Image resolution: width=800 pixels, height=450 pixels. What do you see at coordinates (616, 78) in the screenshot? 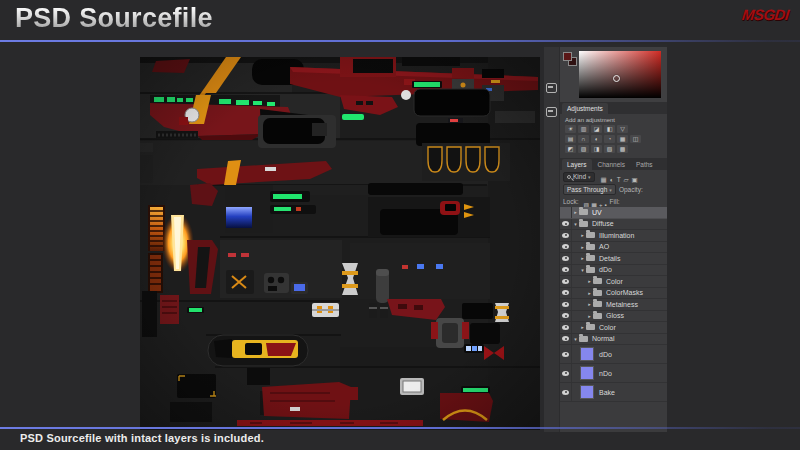
I see `color-cursor-icon` at bounding box center [616, 78].